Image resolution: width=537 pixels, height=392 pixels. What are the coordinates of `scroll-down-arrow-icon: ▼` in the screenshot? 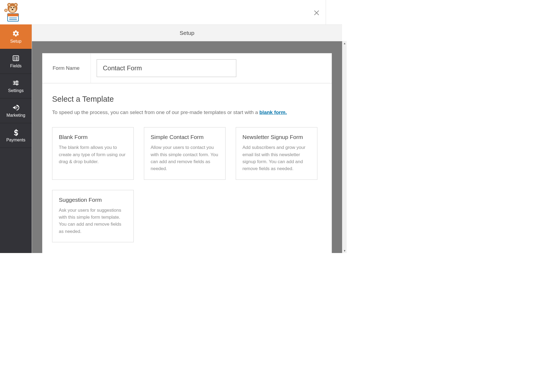 It's located at (344, 251).